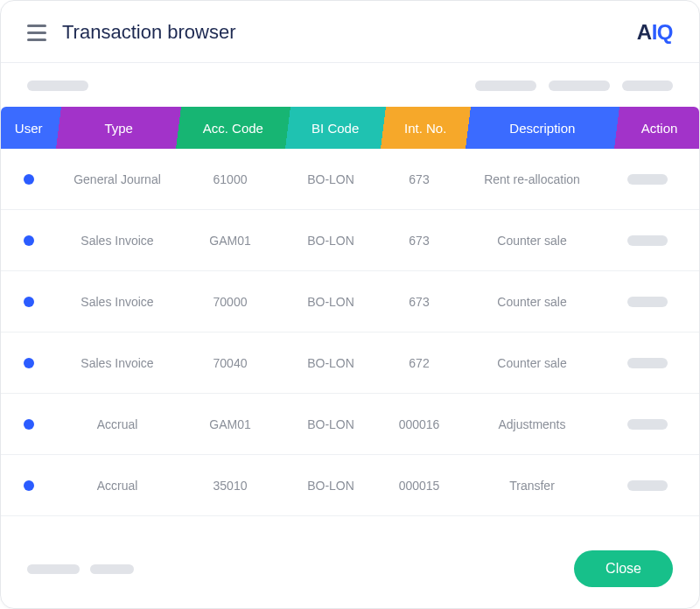 Image resolution: width=700 pixels, height=609 pixels. What do you see at coordinates (350, 302) in the screenshot?
I see `table-row: Sales Invoice70000BO-LON673Counter sale` at bounding box center [350, 302].